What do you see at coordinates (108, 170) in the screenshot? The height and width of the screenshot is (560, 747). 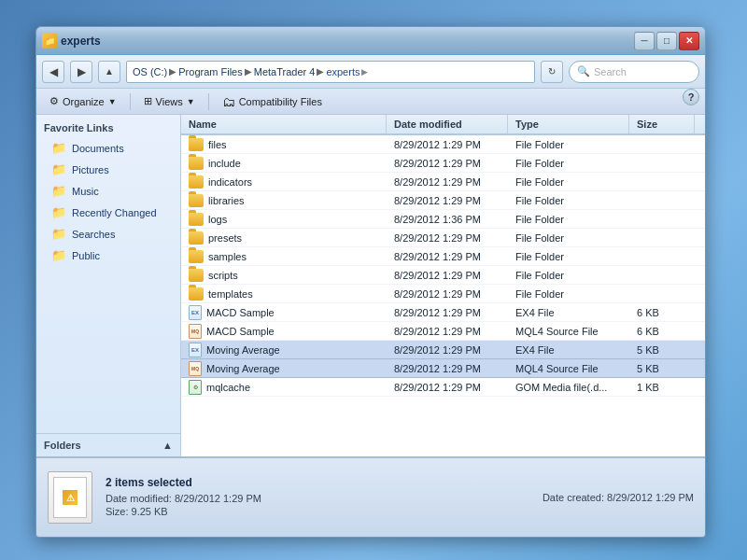 I see `sidebar-item-pictures: 📁 Pictures` at bounding box center [108, 170].